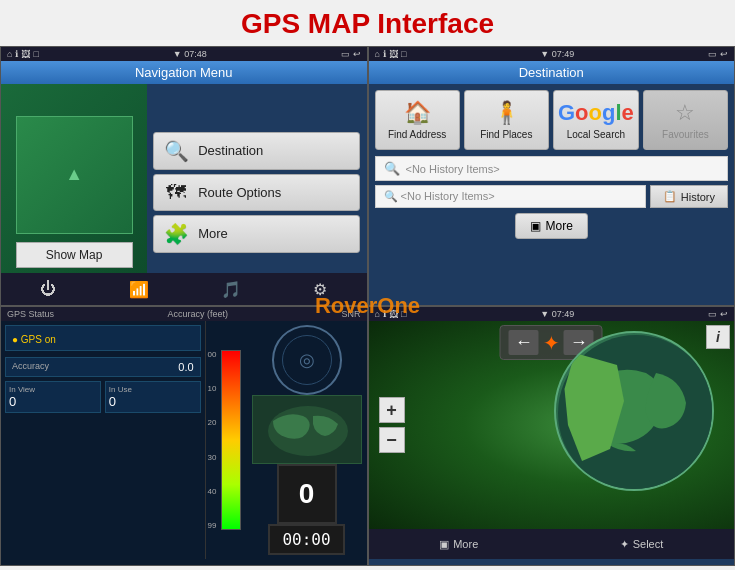 The width and height of the screenshot is (735, 570). I want to click on power-icon: ⏻, so click(48, 289).